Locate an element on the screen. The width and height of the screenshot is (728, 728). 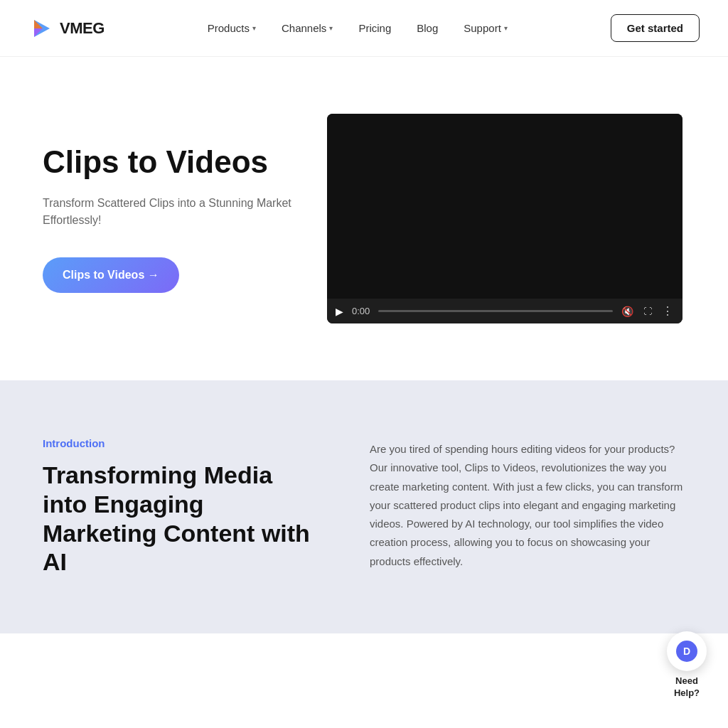
hero-right: ▶ 0:00 🔇 ⛶ ⋮ is located at coordinates (506, 219).